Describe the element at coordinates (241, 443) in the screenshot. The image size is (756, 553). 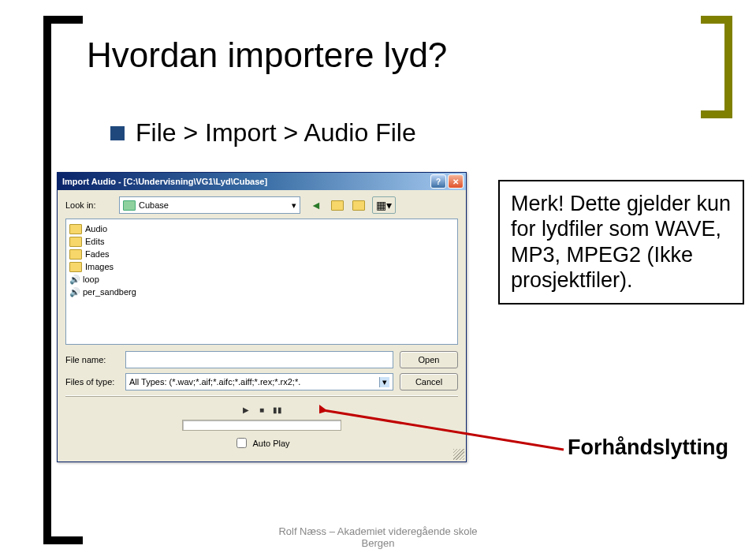
I see `autoplay-checkbox` at that location.